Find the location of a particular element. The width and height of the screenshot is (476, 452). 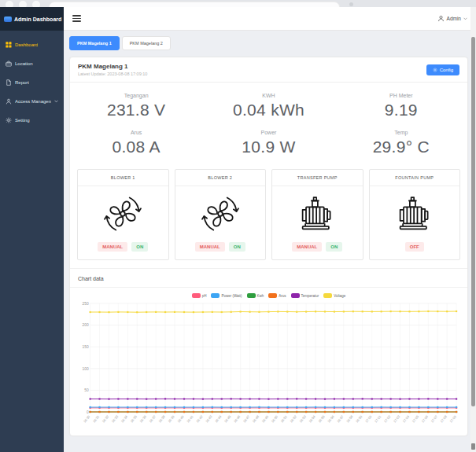

svg-text: 100 is located at coordinates (85, 369).